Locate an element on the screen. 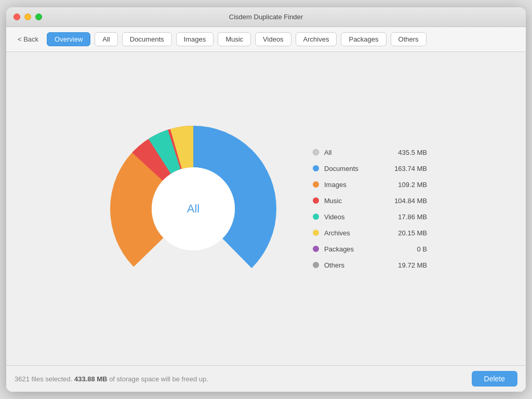 The width and height of the screenshot is (532, 399). legend-dot-others is located at coordinates (316, 265).